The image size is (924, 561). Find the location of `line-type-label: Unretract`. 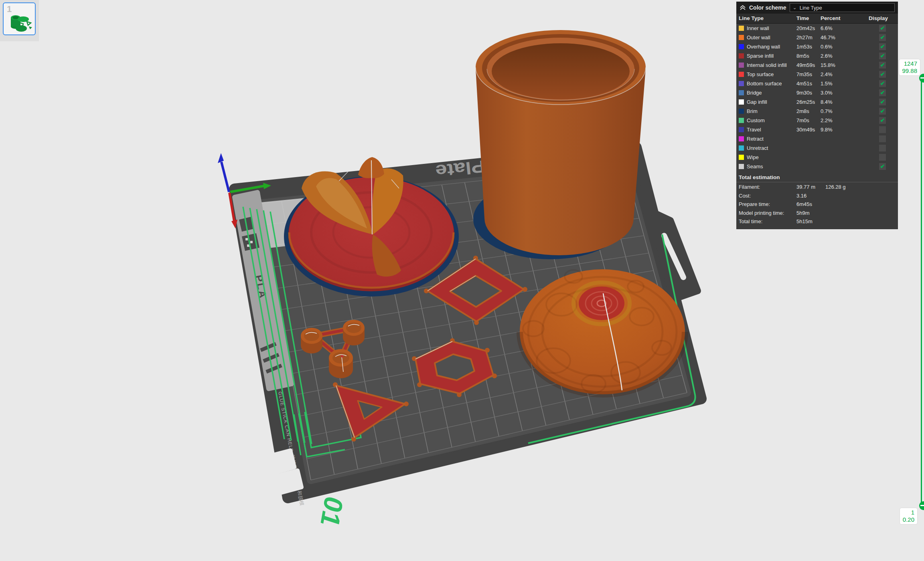

line-type-label: Unretract is located at coordinates (757, 148).